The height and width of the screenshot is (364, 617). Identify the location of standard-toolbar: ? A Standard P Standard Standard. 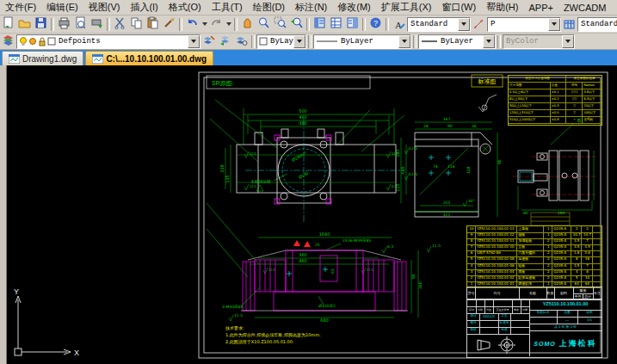
(308, 24).